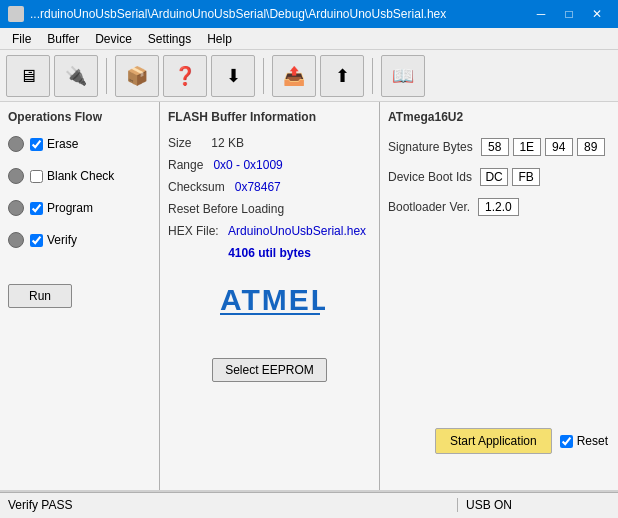  Describe the element at coordinates (186, 165) in the screenshot. I see `range-label: Range` at that location.